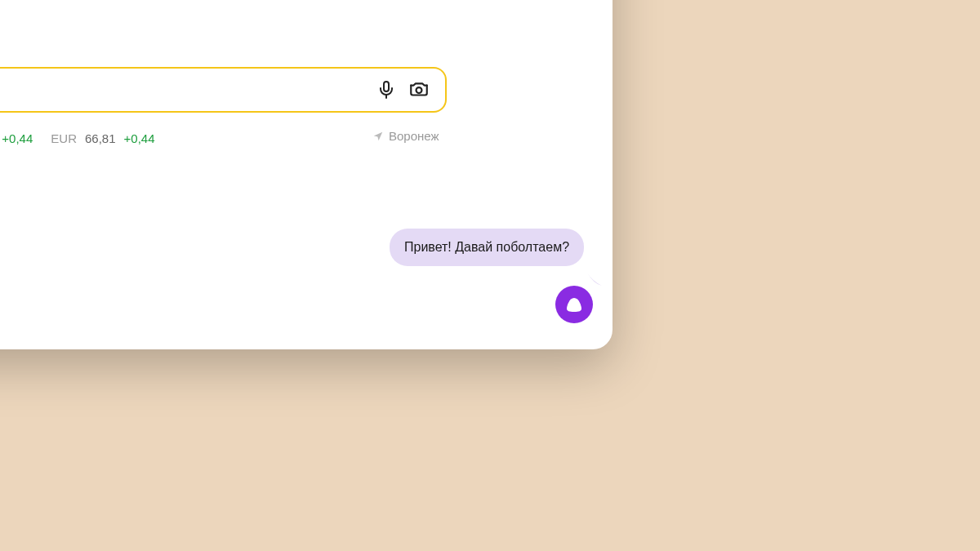 The width and height of the screenshot is (980, 551). I want to click on location-city: Воронеж, so click(414, 136).